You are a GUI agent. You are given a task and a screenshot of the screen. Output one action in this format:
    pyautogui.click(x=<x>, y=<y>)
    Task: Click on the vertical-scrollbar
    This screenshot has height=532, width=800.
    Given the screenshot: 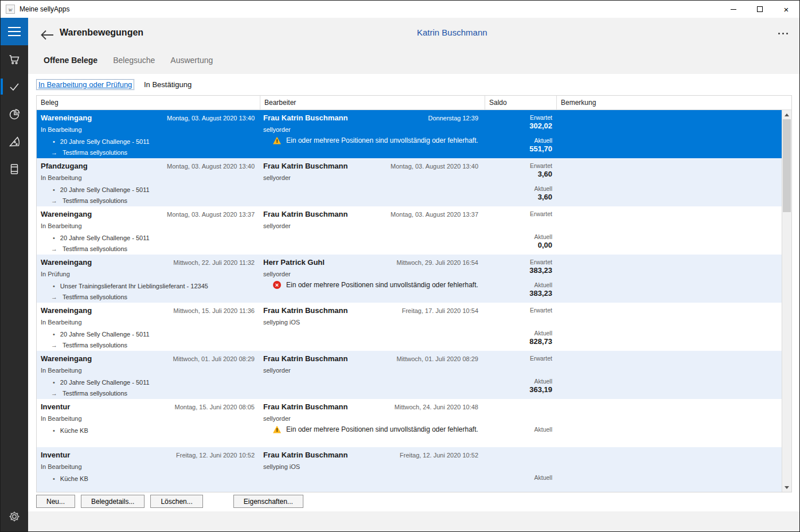 What is the action you would take?
    pyautogui.click(x=787, y=301)
    